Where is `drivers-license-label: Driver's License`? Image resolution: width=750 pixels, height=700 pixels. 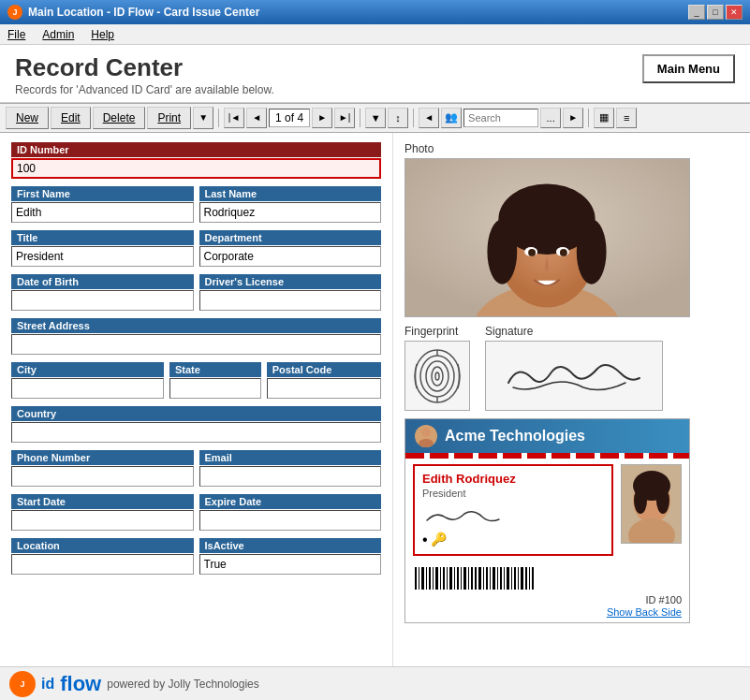 drivers-license-label: Driver's License is located at coordinates (290, 282).